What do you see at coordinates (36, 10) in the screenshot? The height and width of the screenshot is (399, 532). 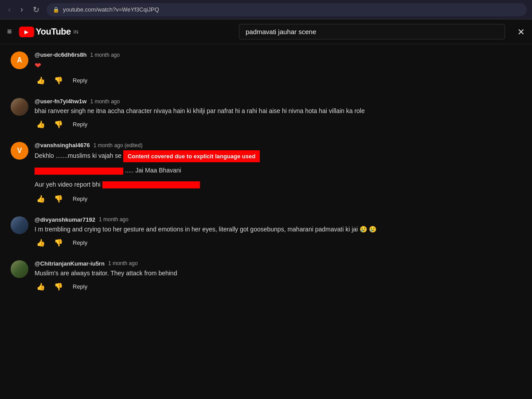 I see `refresh-button: ↻` at bounding box center [36, 10].